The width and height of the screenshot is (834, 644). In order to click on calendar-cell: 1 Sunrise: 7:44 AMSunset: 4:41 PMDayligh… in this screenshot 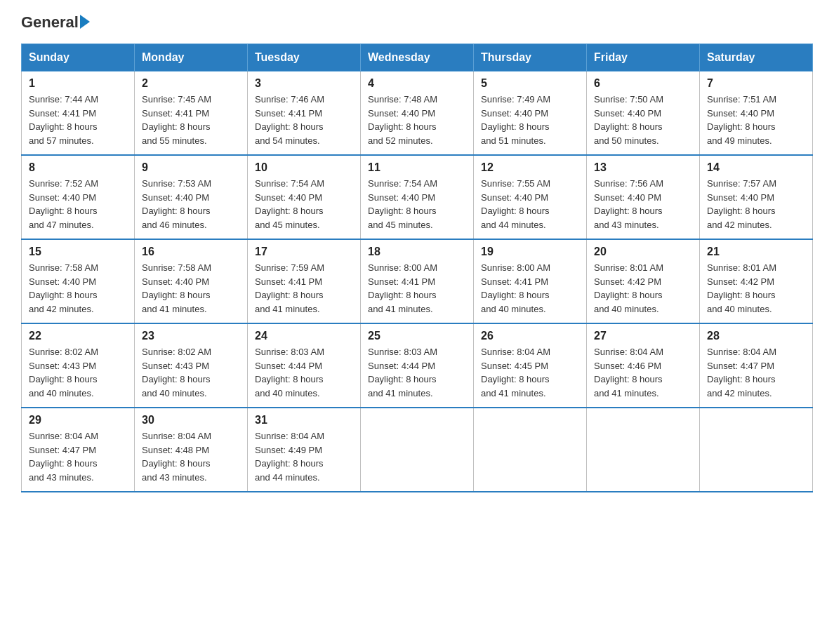, I will do `click(79, 114)`.